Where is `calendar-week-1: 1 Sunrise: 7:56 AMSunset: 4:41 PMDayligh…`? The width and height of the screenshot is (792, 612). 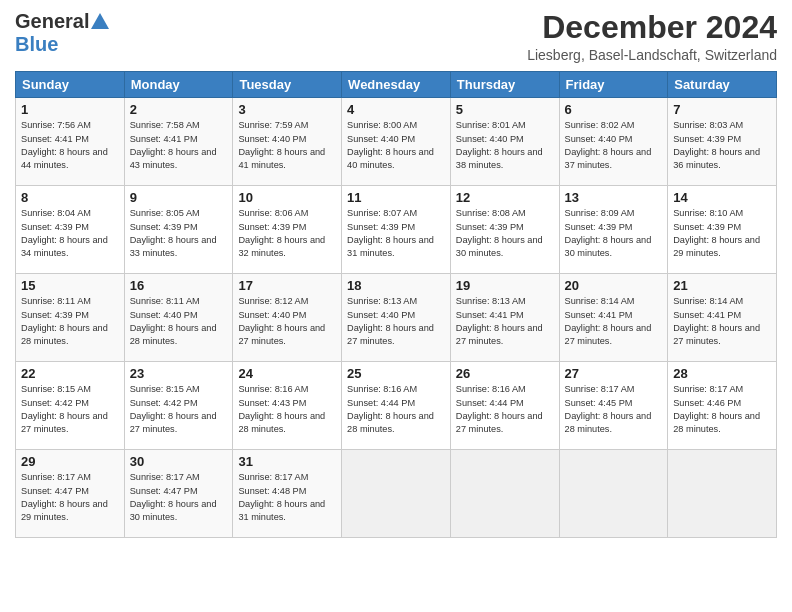
calendar-week-1: 1 Sunrise: 7:56 AMSunset: 4:41 PMDayligh… is located at coordinates (396, 142).